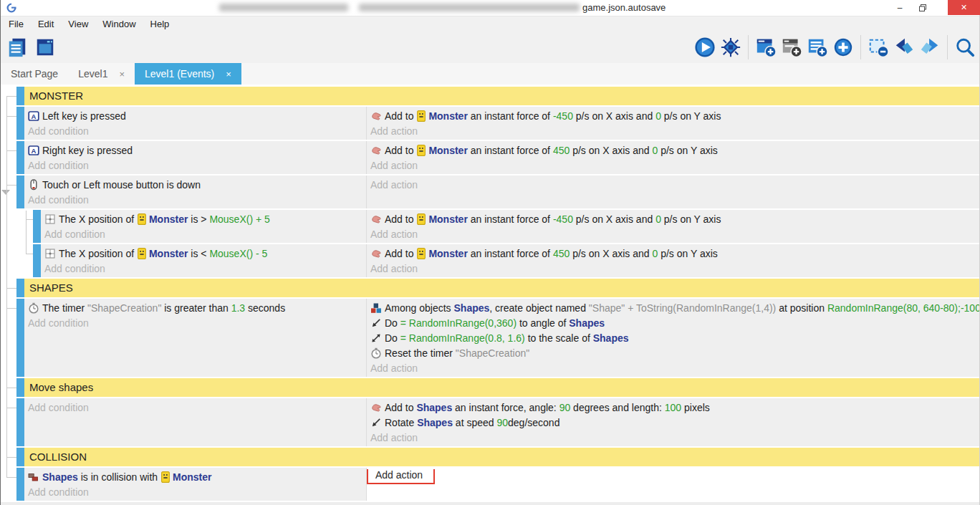 Image resolution: width=980 pixels, height=505 pixels. What do you see at coordinates (696, 408) in the screenshot?
I see `instruction-text: pixels` at bounding box center [696, 408].